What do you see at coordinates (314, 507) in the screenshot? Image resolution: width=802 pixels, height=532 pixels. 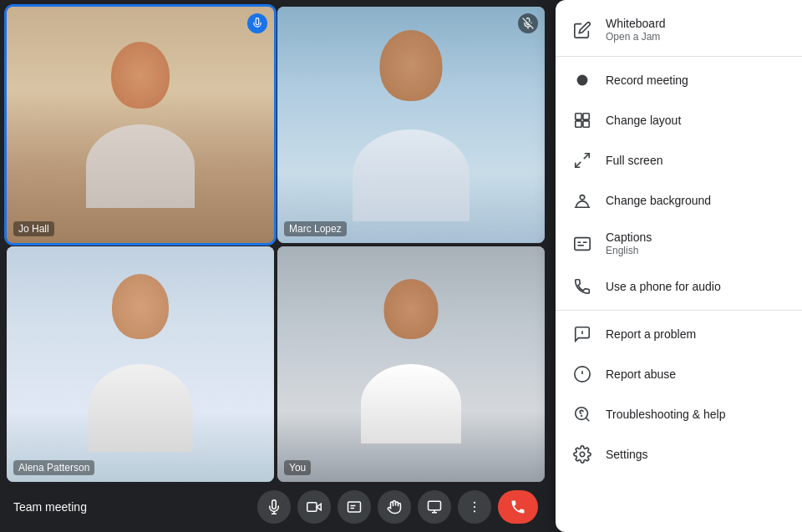 I see `camera-button` at bounding box center [314, 507].